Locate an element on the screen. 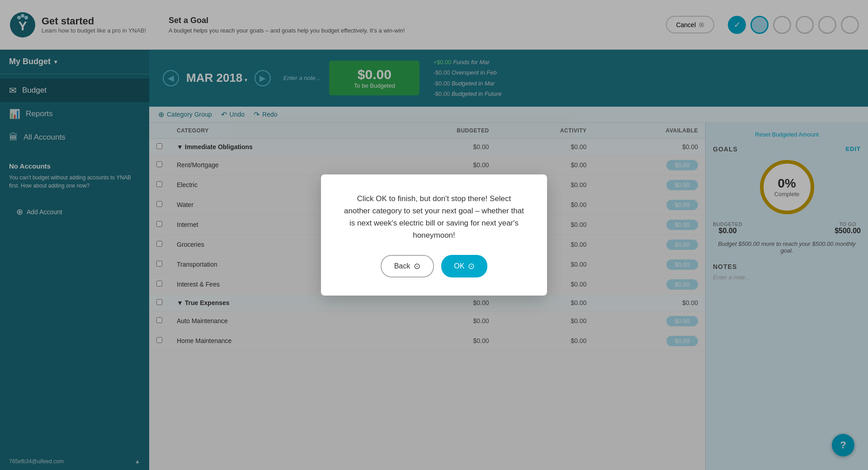 This screenshot has width=868, height=470. back-button: Back ⊙ is located at coordinates (408, 266).